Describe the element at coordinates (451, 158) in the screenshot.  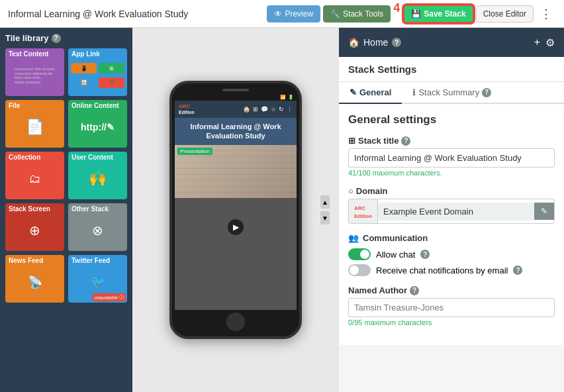
I see `stack-title-input` at that location.